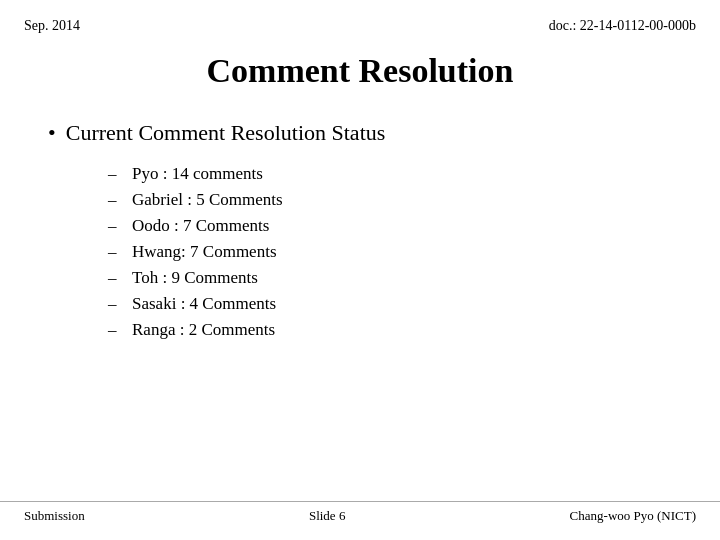  I want to click on heading-text: Current Comment Resolution Status, so click(226, 133).